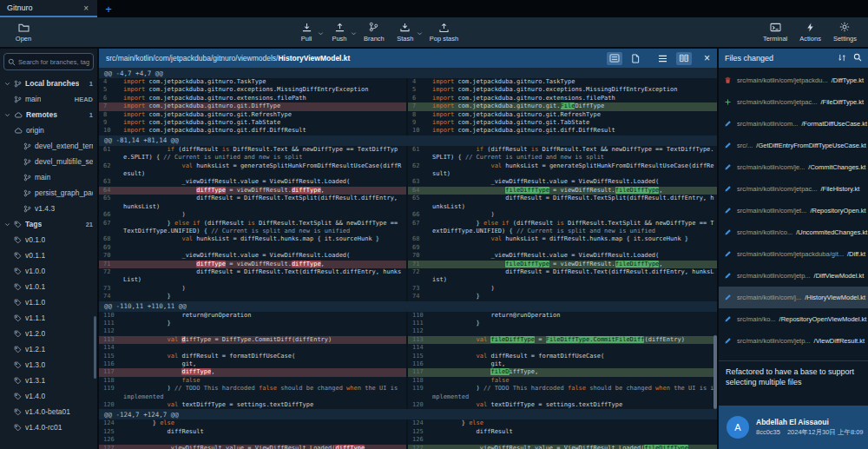 This screenshot has width=868, height=449. Describe the element at coordinates (253, 170) in the screenshot. I see `diff-left-cell: 62 val hunksList = generateSplitHunkFrom…` at that location.